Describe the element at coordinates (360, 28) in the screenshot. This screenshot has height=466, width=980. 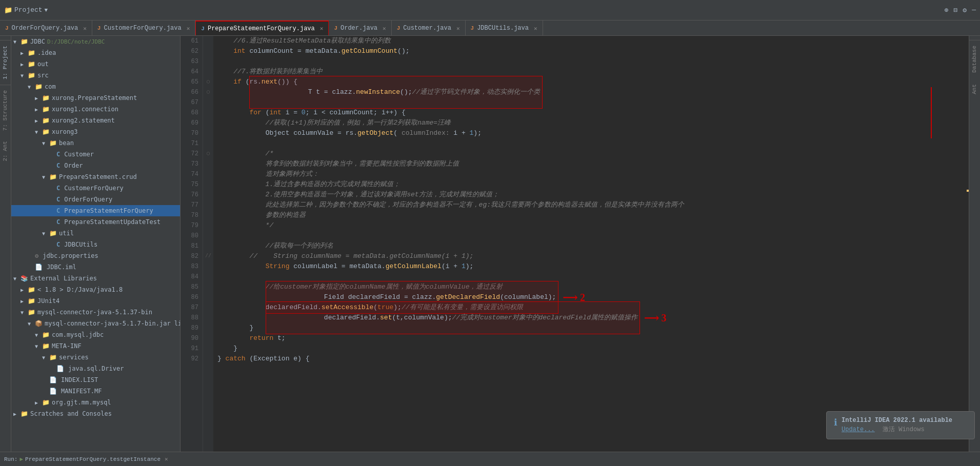
I see `tab-order: J Order.java ✕` at that location.